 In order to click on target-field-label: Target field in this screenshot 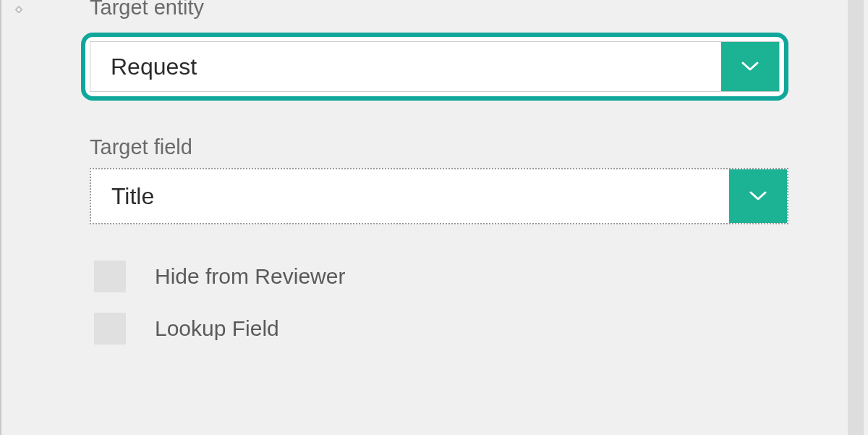, I will do `click(439, 148)`.